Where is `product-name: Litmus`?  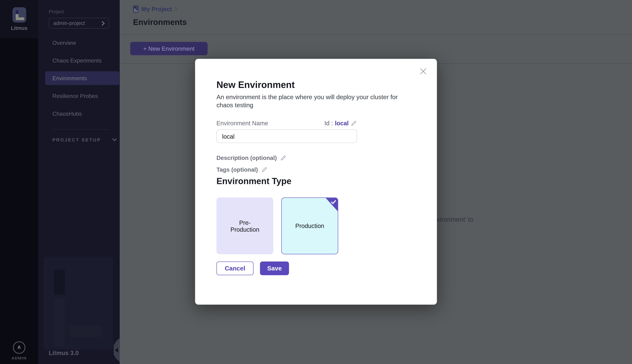
product-name: Litmus is located at coordinates (19, 28).